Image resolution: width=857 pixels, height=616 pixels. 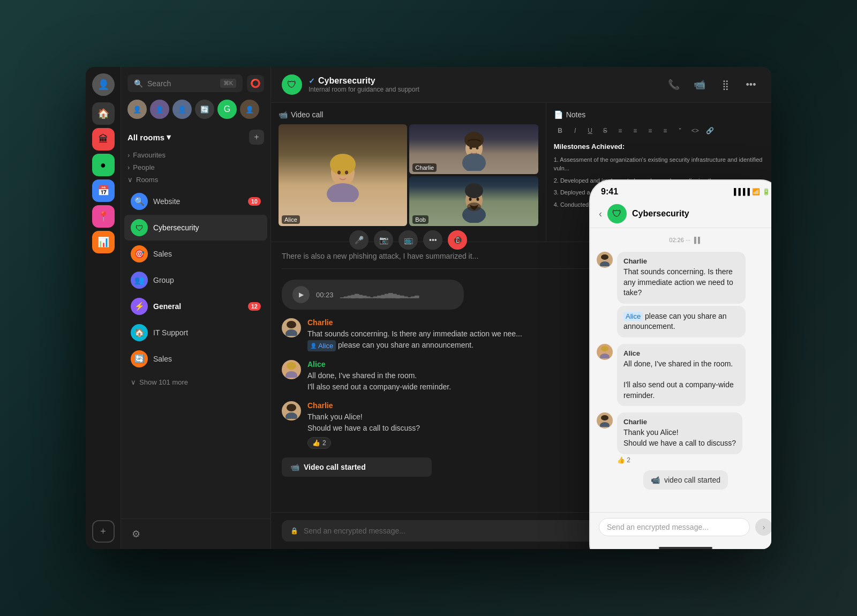 I want to click on room-name-sales2: Sales, so click(x=207, y=359).